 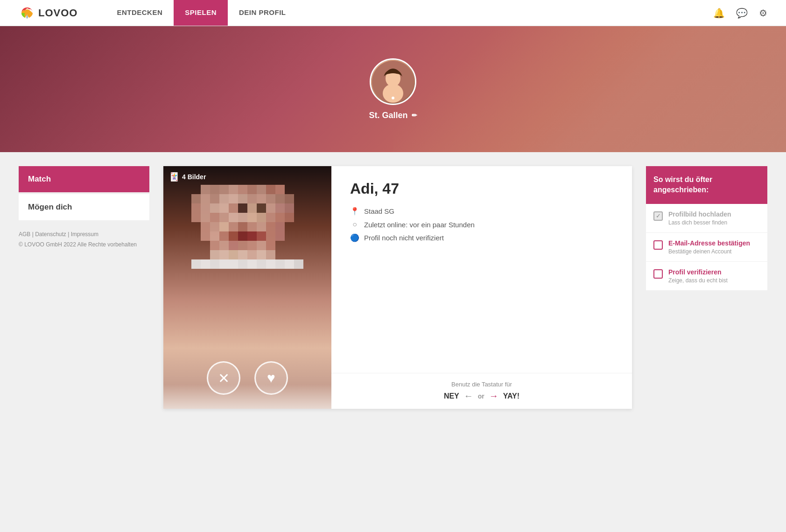 What do you see at coordinates (85, 234) in the screenshot?
I see `impressum-link: Impressum` at bounding box center [85, 234].